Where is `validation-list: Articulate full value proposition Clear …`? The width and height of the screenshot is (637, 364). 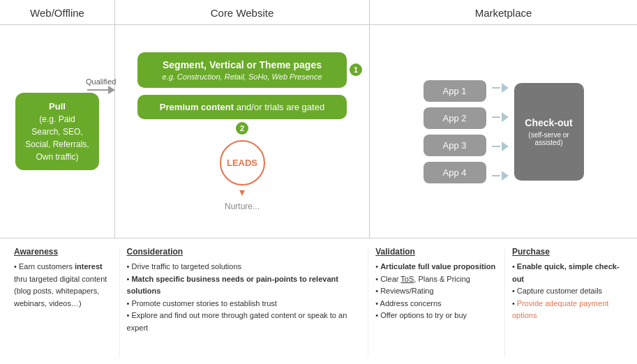 validation-list: Articulate full value proposition Clear … is located at coordinates (437, 291).